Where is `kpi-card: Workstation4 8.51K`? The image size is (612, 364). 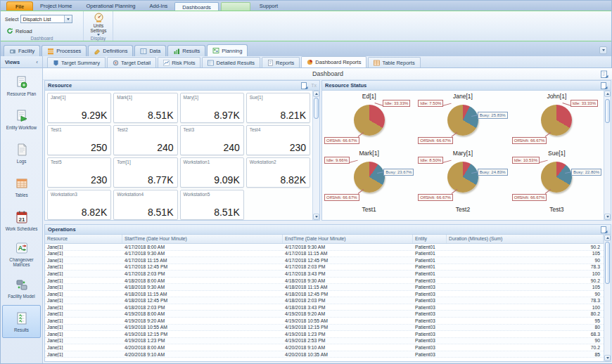 kpi-card: Workstation4 8.51K is located at coordinates (145, 205).